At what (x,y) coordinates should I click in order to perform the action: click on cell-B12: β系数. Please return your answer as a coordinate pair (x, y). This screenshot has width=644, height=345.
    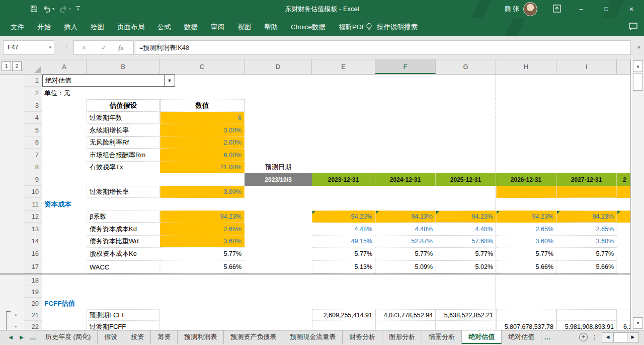
    Looking at the image, I should click on (123, 217).